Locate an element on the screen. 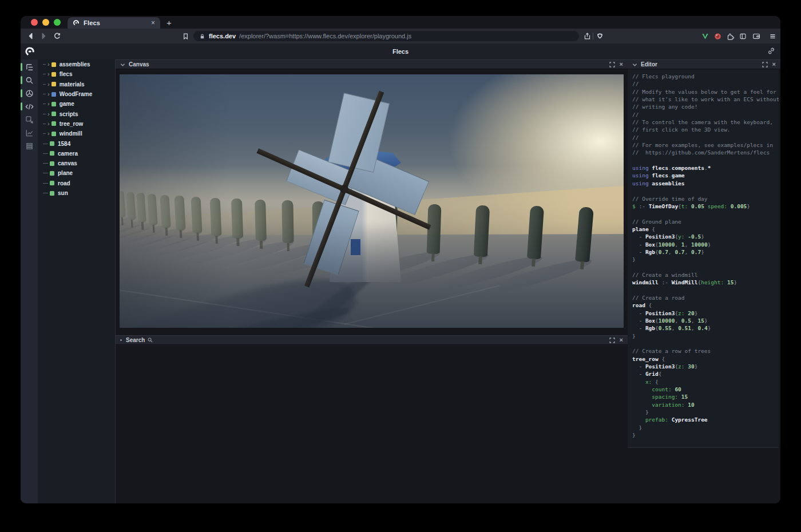 The image size is (801, 532). tree-item-WoodFrame: ›WoodFrame is located at coordinates (77, 94).